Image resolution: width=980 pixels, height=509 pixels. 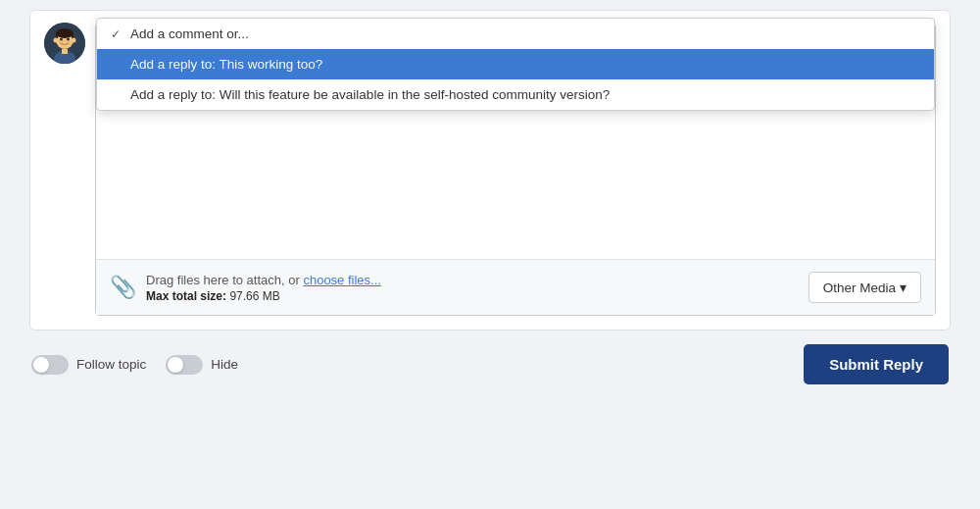 What do you see at coordinates (264, 288) in the screenshot?
I see `attach-info: Drag files here to attach, or choose fil…` at bounding box center [264, 288].